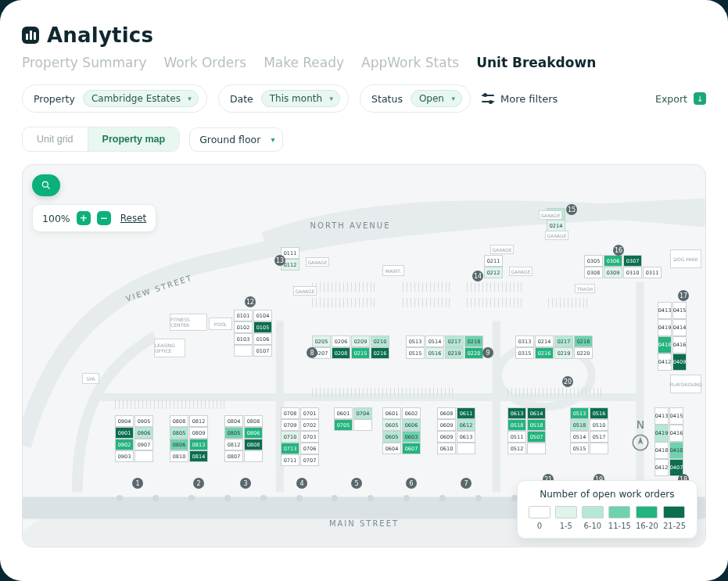  What do you see at coordinates (124, 433) in the screenshot?
I see `unit-cell: 0901` at bounding box center [124, 433].